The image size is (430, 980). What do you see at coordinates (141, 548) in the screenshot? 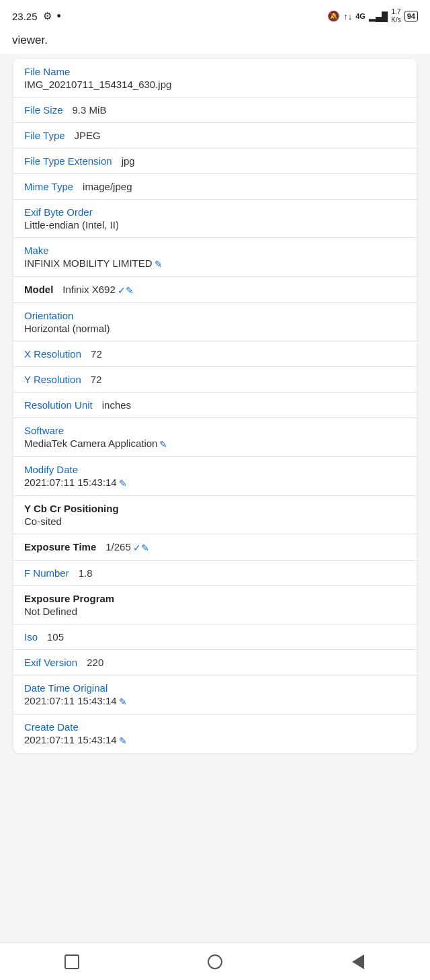
I see `edit-icon-exposure-time: ✓✎` at bounding box center [141, 548].